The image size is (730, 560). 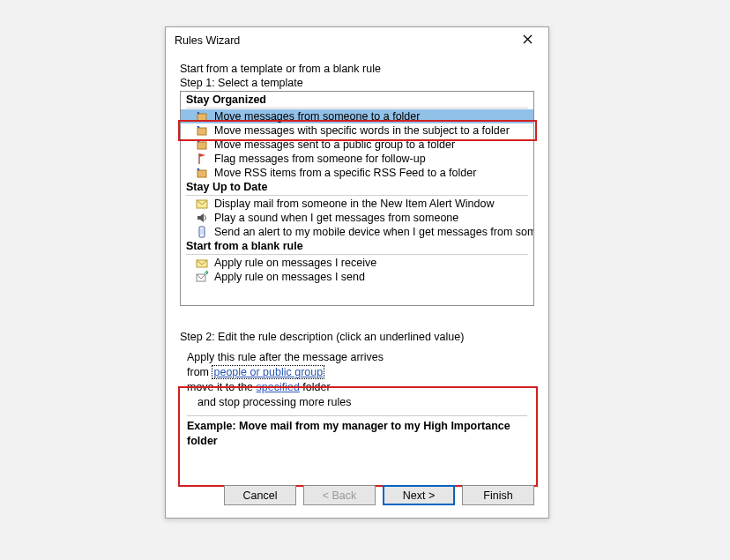 What do you see at coordinates (379, 496) in the screenshot?
I see `button-row: Cancel < Back Next > Finish` at bounding box center [379, 496].